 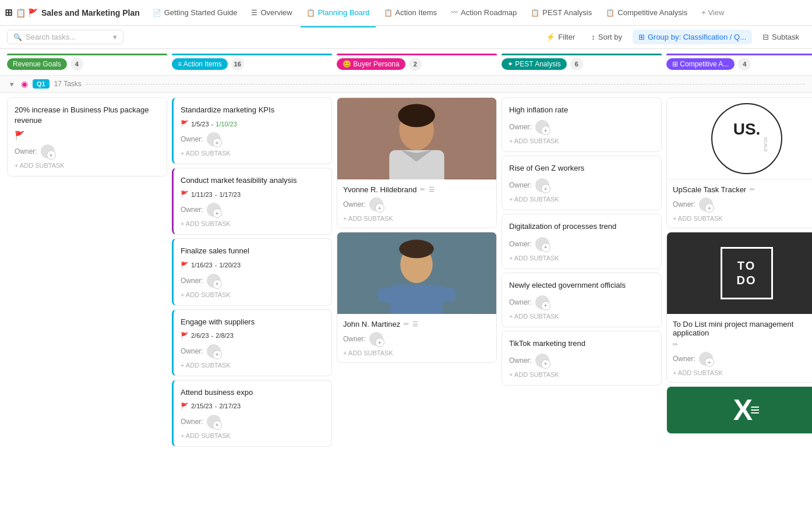 I want to click on card-title-text: To Do List mini project management appli…, so click(x=742, y=329).